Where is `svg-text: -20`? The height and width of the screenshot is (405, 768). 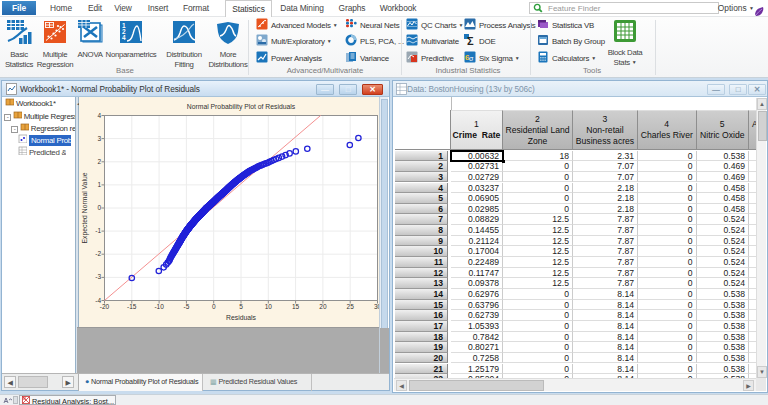 svg-text: -20 is located at coordinates (105, 306).